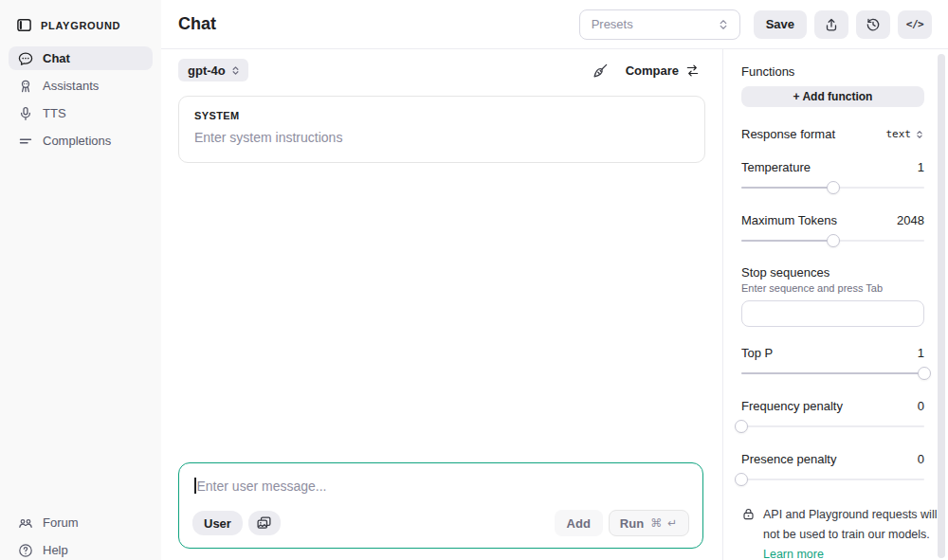 The height and width of the screenshot is (560, 948). I want to click on functions-label: Functions, so click(832, 72).